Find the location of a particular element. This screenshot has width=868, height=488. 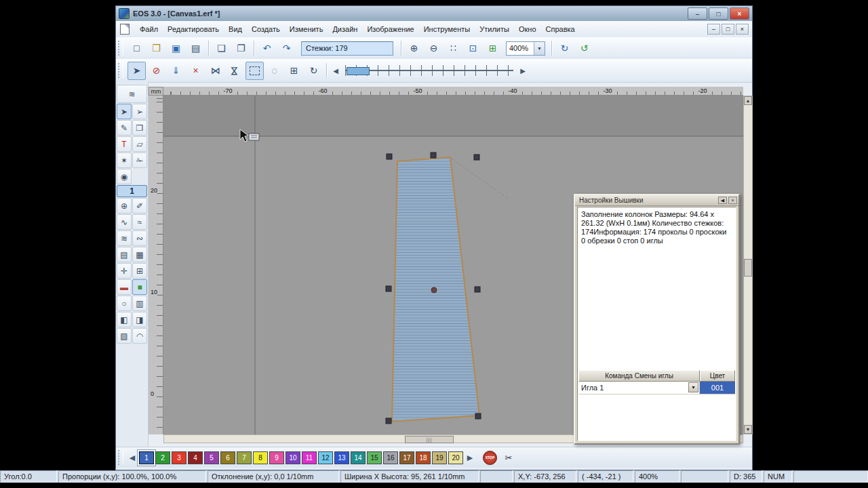

color-column-header: Цвет is located at coordinates (717, 375).